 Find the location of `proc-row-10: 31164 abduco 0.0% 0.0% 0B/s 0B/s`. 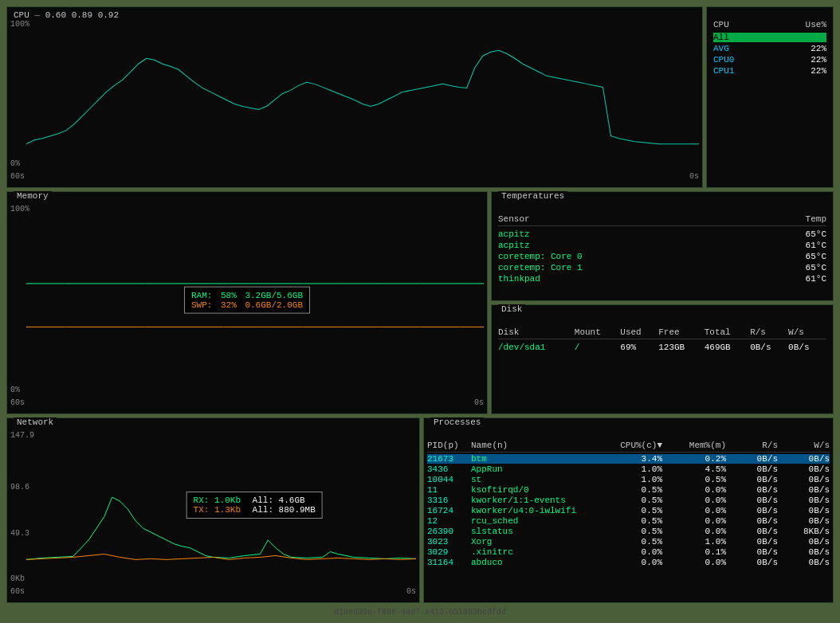

proc-row-10: 31164 abduco 0.0% 0.0% 0B/s 0B/s is located at coordinates (628, 562).